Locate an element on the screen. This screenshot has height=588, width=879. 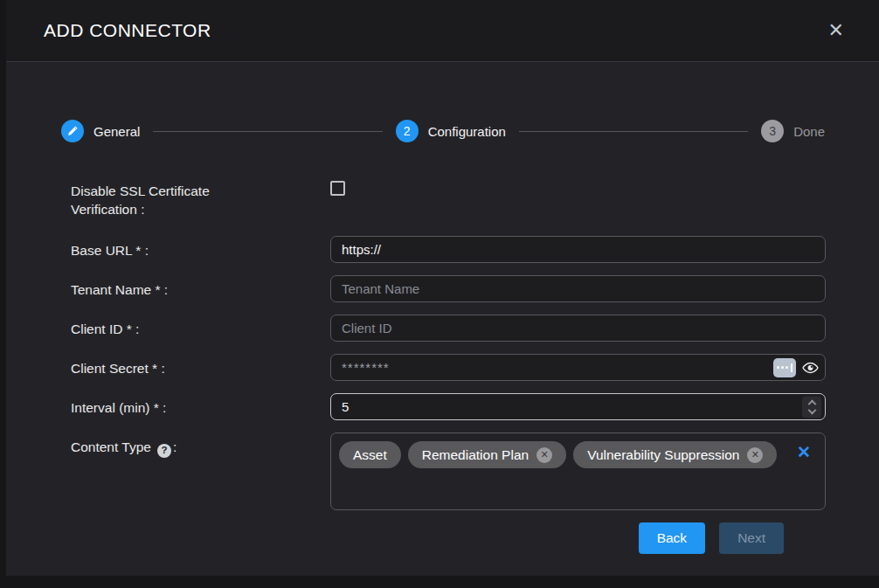
tenant-name-label: Tenant Name * : is located at coordinates (201, 287).